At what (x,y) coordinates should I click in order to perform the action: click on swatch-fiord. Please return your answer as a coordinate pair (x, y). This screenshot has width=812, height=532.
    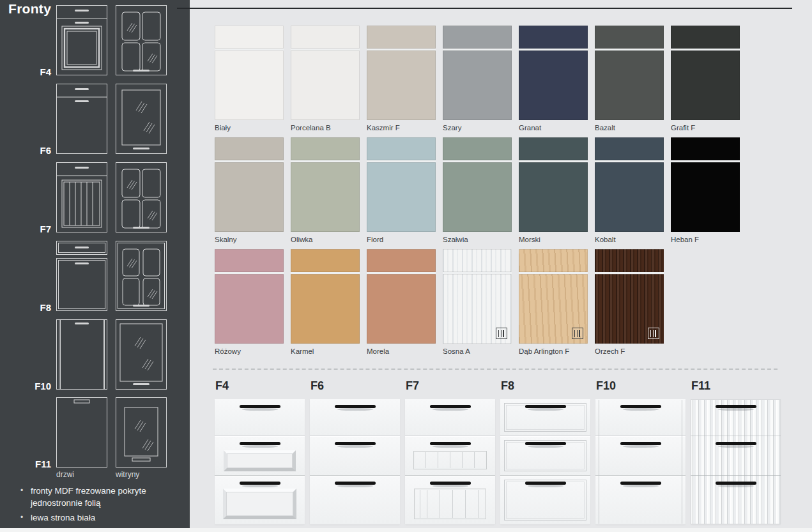
    Looking at the image, I should click on (401, 185).